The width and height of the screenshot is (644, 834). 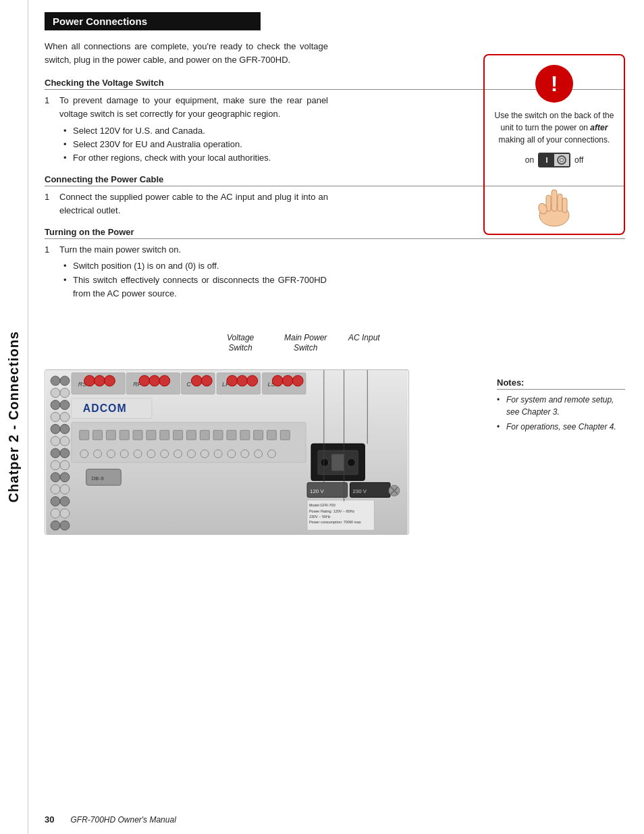 What do you see at coordinates (186, 107) in the screenshot?
I see `voltage-item-1: 1 To prevent damage to your equipment, m…` at bounding box center [186, 107].